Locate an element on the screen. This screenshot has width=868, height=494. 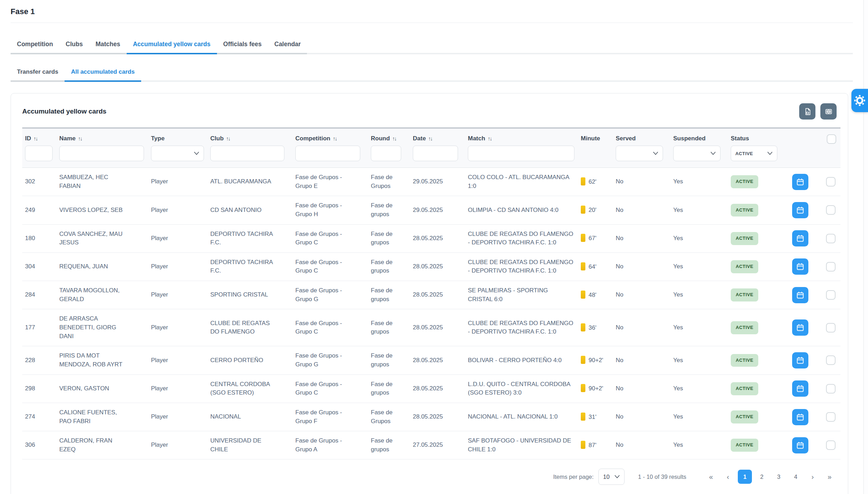
cell-competition: Fase de Grupos - Grupo G is located at coordinates (333, 360).